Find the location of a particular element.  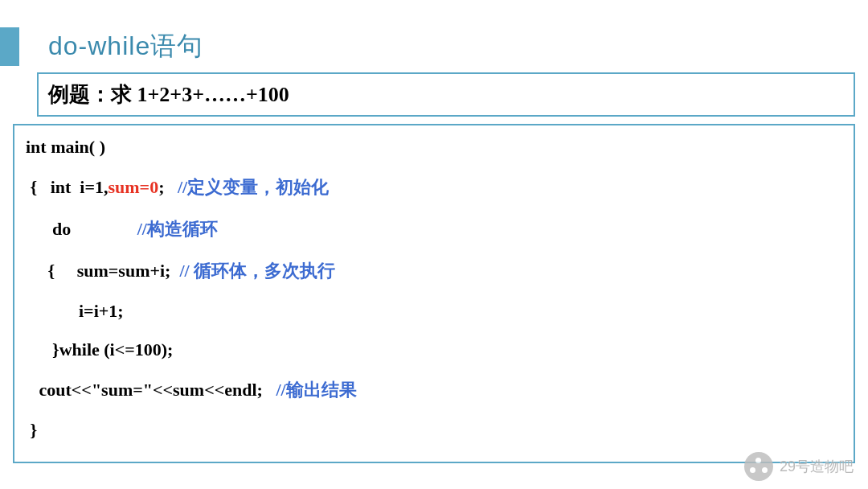

watermark: 29号造物吧 is located at coordinates (799, 466).